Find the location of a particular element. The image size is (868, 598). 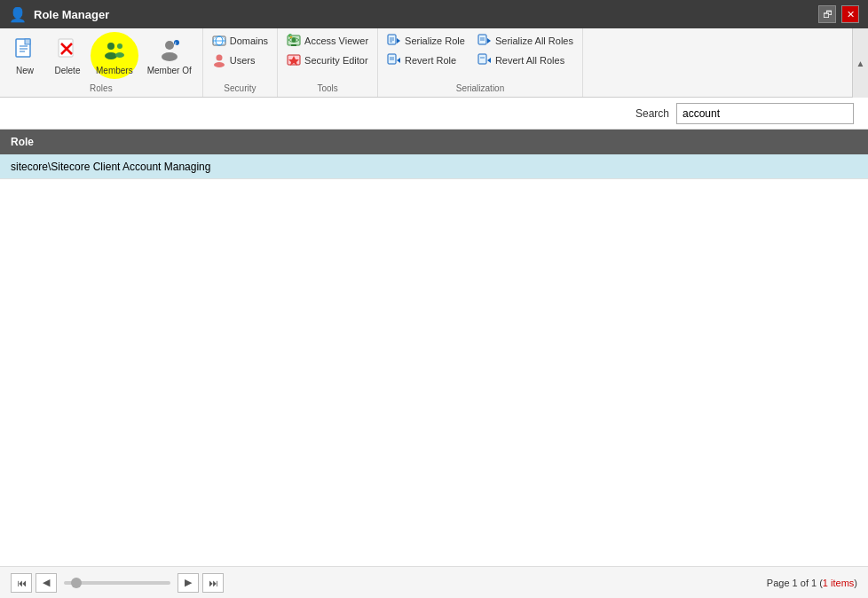

page-slider is located at coordinates (117, 583).